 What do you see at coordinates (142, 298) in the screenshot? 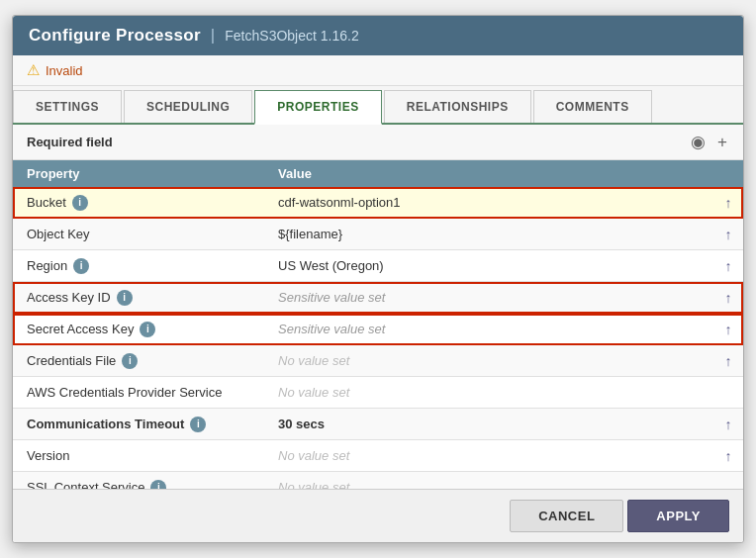
I see `cell-property: Access Key IDi` at bounding box center [142, 298].